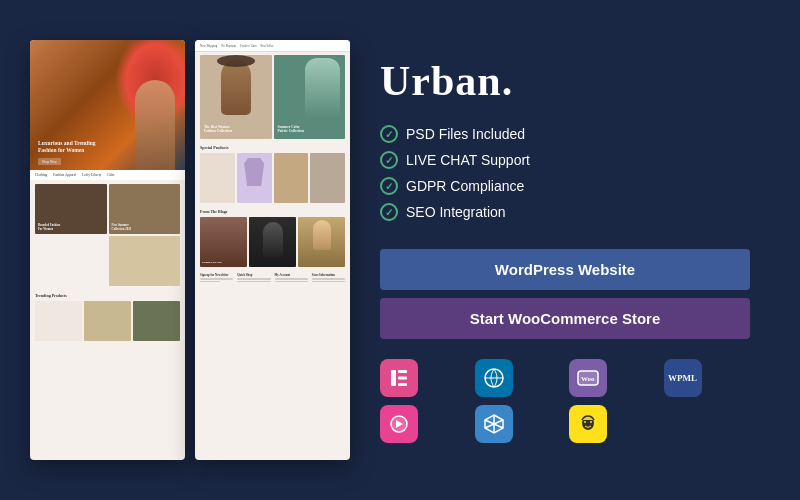 Image resolution: width=800 pixels, height=500 pixels. I want to click on hero-left-text: The Best WomenFashion Collection, so click(218, 130).